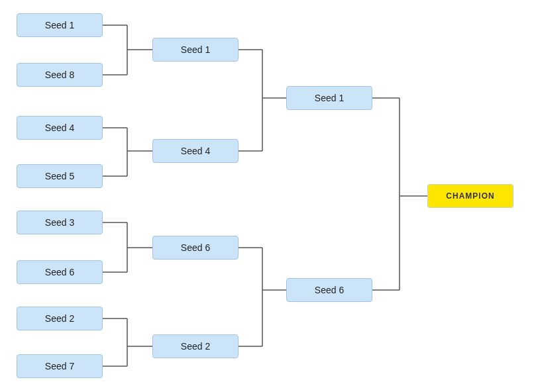  I want to click on seed-r1-6: Seed 6, so click(60, 272).